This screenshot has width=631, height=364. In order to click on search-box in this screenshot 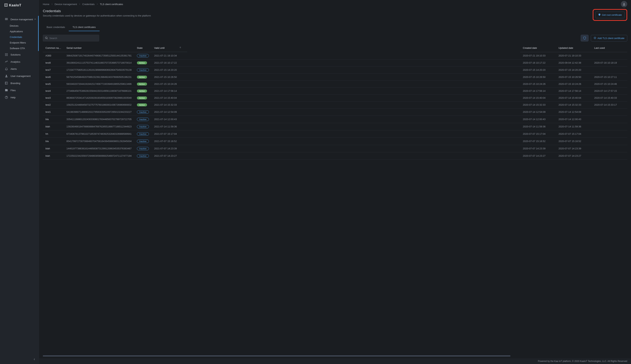, I will do `click(71, 38)`.